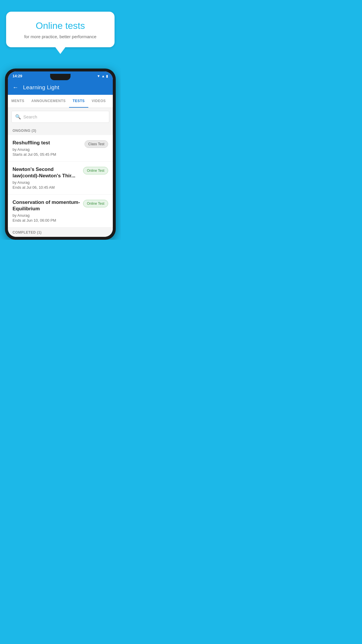 The height and width of the screenshot is (644, 362). What do you see at coordinates (61, 37) in the screenshot?
I see `speech-bubble-subtitle: for more practice, better performance` at bounding box center [61, 37].